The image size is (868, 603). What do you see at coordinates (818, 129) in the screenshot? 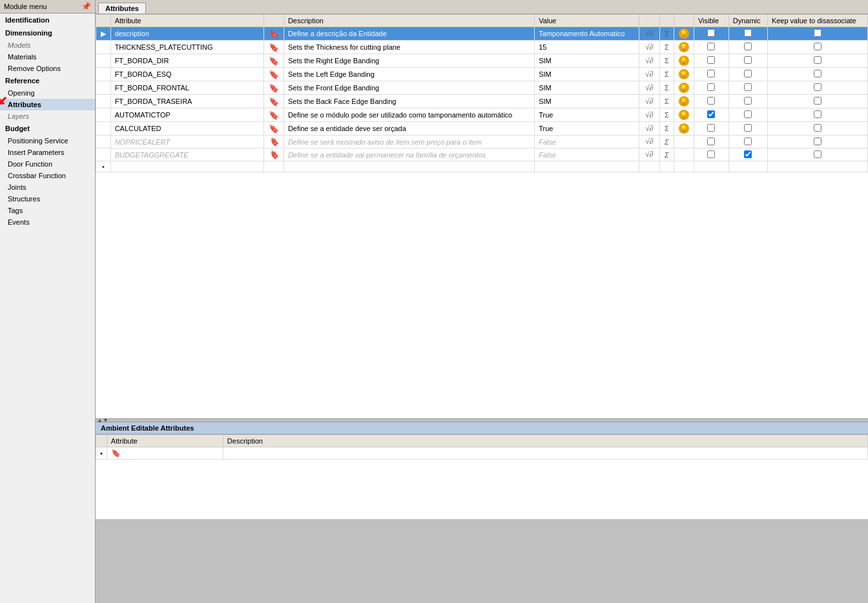
I see `row-keep-checkbox-cell` at bounding box center [818, 129].